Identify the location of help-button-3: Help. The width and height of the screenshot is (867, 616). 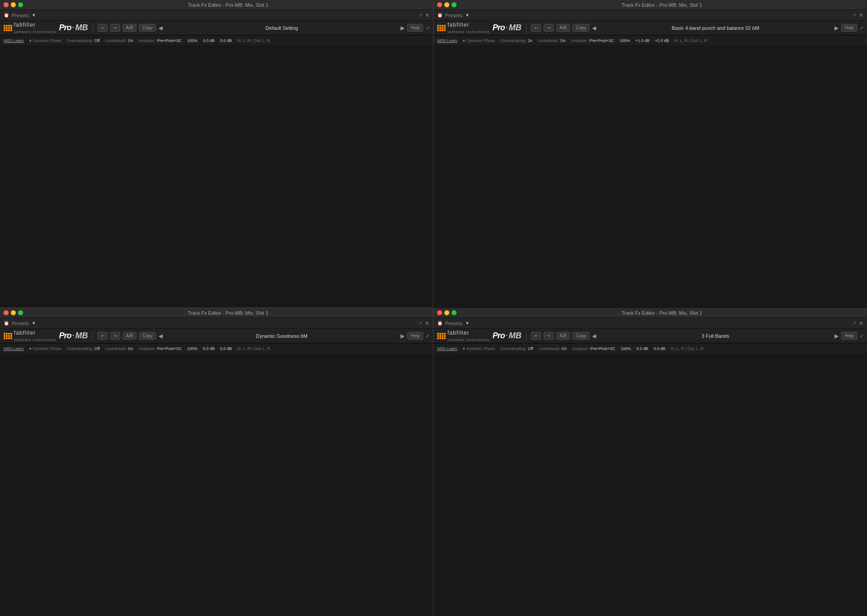
(415, 336).